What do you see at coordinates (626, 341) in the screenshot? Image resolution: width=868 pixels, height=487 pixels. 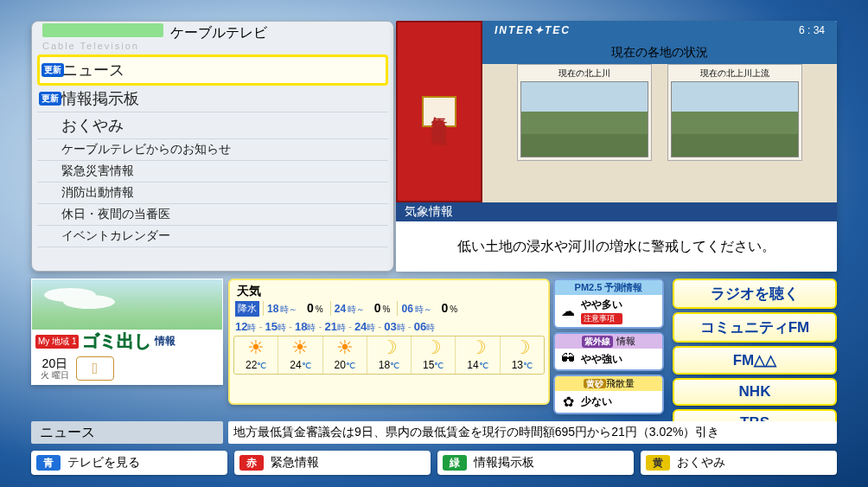 I see `uv-suffix: 情報` at bounding box center [626, 341].